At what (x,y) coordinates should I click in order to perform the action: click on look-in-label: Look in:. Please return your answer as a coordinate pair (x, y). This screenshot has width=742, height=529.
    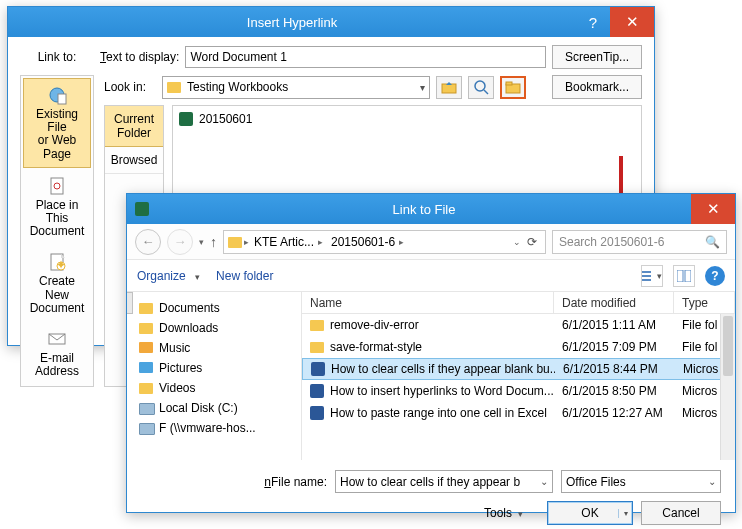
    Looking at the image, I should click on (130, 87).